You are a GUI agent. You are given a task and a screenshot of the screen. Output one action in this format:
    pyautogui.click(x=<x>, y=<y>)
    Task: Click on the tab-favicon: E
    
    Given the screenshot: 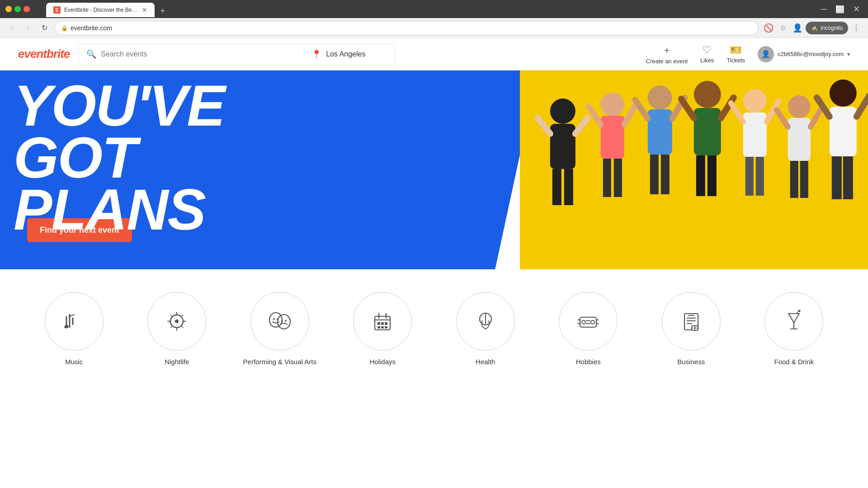 What is the action you would take?
    pyautogui.click(x=57, y=10)
    